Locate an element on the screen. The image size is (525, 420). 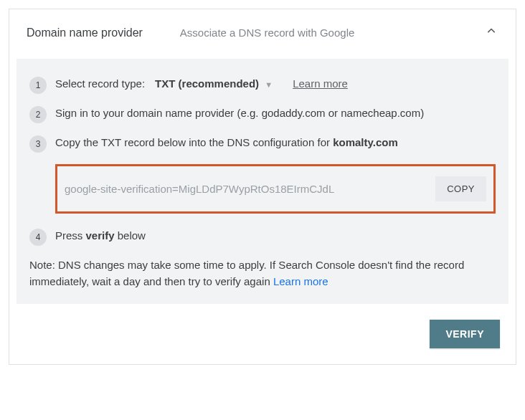
chevron-up-icon is located at coordinates (491, 33).